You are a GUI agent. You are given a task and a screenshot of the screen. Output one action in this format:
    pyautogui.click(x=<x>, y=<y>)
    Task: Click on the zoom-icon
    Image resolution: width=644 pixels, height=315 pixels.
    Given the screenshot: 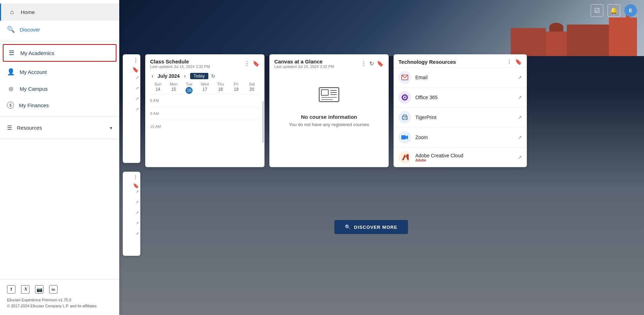 What is the action you would take?
    pyautogui.click(x=405, y=137)
    